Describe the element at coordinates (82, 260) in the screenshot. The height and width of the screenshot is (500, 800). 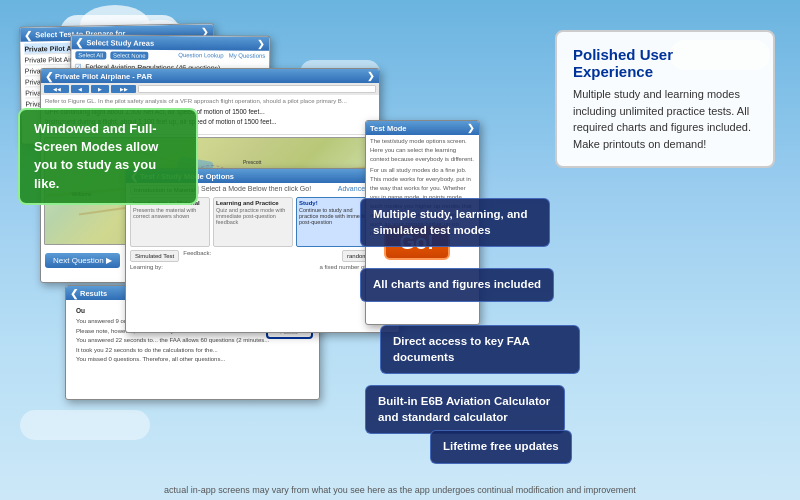
I see `next-question-button: Next Question ▶` at that location.